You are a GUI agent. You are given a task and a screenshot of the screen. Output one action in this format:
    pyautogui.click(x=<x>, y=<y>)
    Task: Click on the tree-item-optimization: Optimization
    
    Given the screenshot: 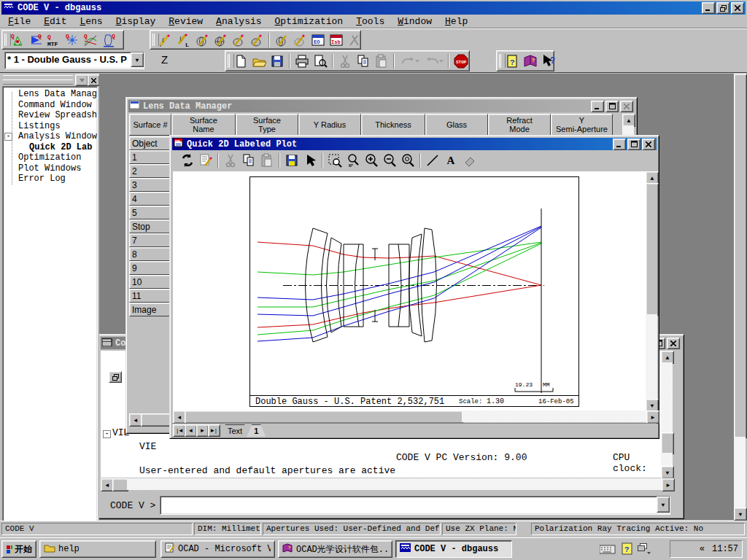 What is the action you would take?
    pyautogui.click(x=50, y=158)
    